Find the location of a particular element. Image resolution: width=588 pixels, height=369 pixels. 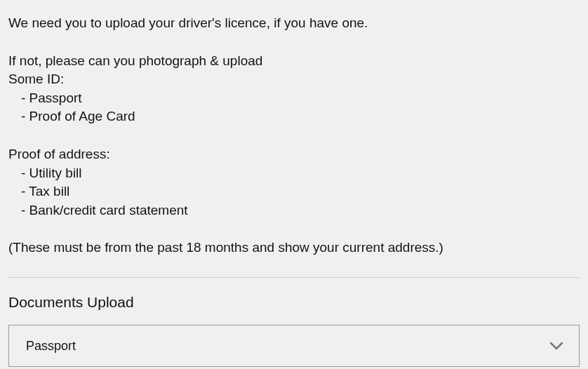

some-id-label: Some ID: is located at coordinates (294, 80).